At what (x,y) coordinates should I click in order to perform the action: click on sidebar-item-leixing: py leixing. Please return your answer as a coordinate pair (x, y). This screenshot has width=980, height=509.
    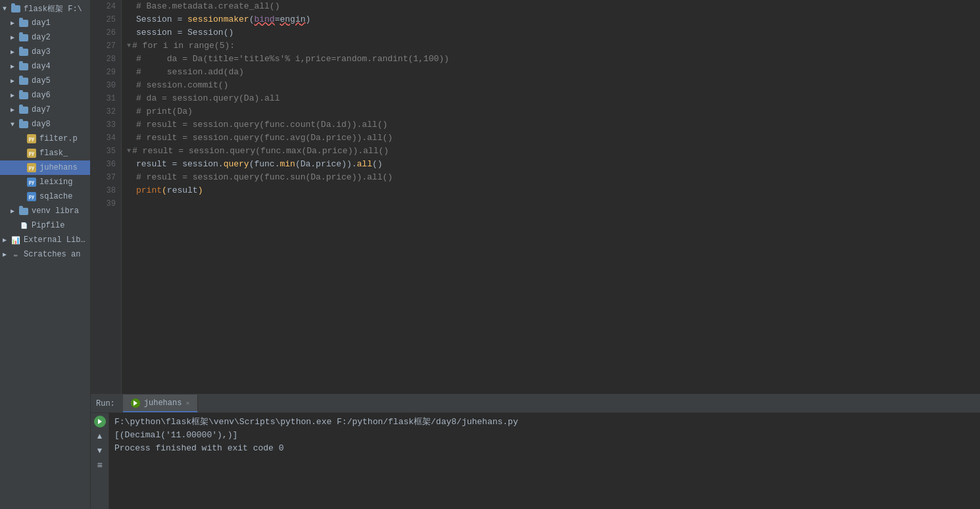
    Looking at the image, I should click on (45, 182).